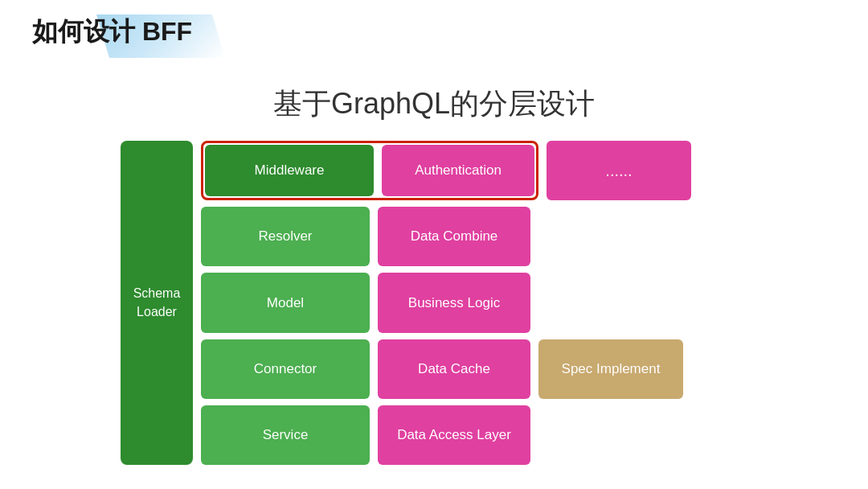  What do you see at coordinates (285, 369) in the screenshot?
I see `connector-box: Connector` at bounding box center [285, 369].